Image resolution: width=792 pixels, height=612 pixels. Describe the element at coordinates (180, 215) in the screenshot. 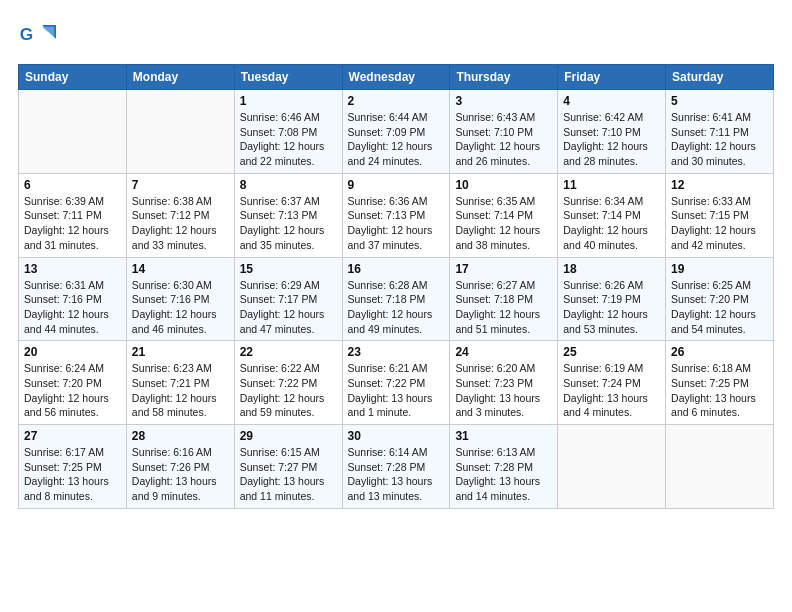

I see `cal-cell: 7Sunrise: 6:38 AMSunset: 7:12 PMDaylight…` at that location.